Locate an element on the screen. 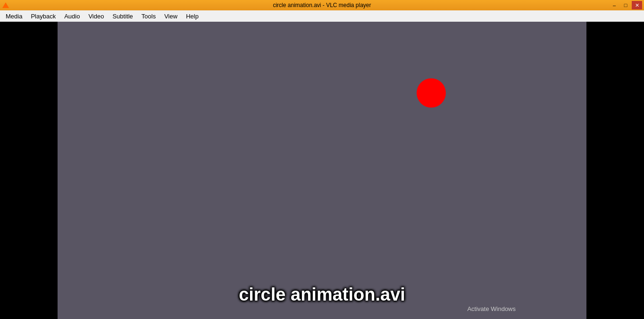 The image size is (644, 319). vlc-icon is located at coordinates (6, 5).